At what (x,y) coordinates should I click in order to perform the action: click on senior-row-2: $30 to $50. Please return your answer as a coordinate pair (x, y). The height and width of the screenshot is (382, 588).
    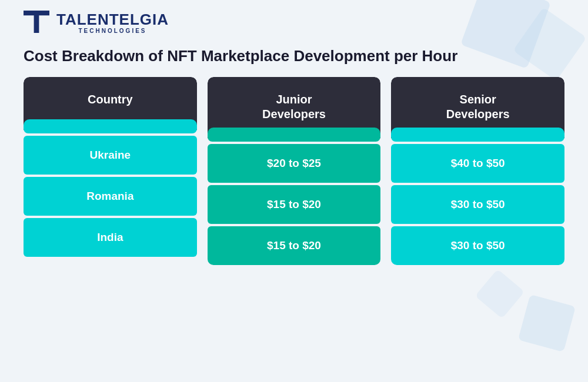
    Looking at the image, I should click on (477, 246).